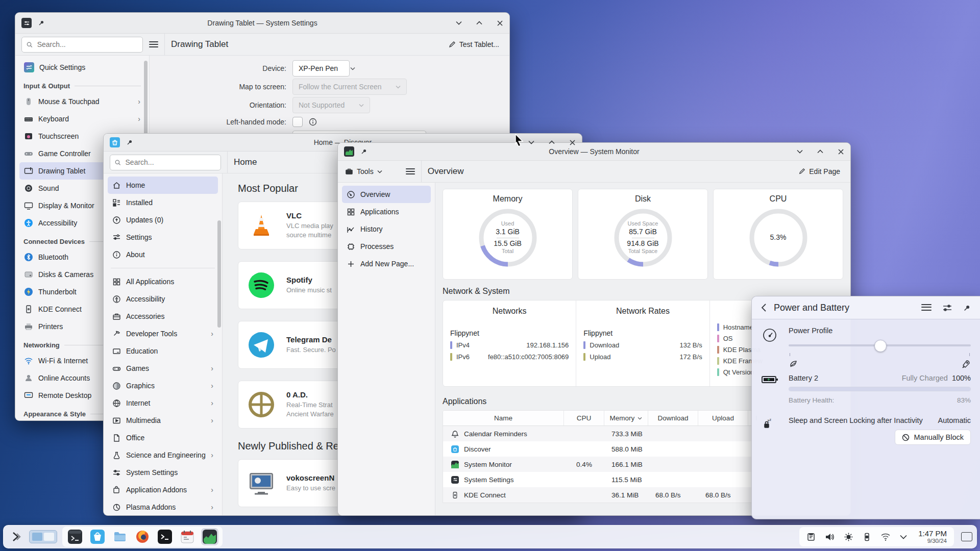 This screenshot has height=551, width=980. Describe the element at coordinates (116, 220) in the screenshot. I see `updates-icon` at that location.